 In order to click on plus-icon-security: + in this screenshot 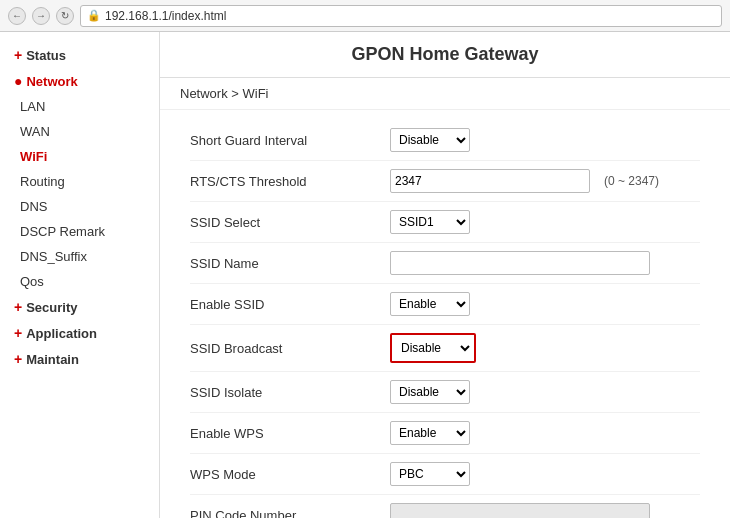, I will do `click(18, 307)`.